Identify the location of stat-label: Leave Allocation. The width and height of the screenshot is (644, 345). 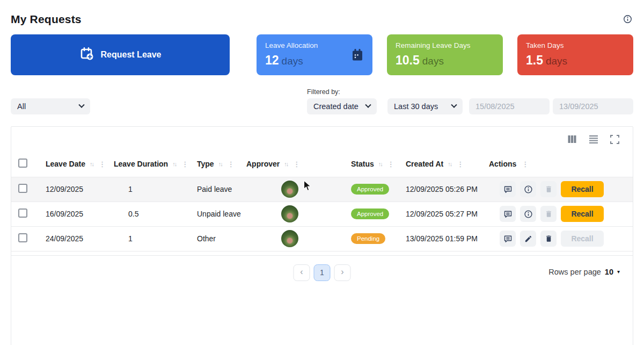
(314, 45).